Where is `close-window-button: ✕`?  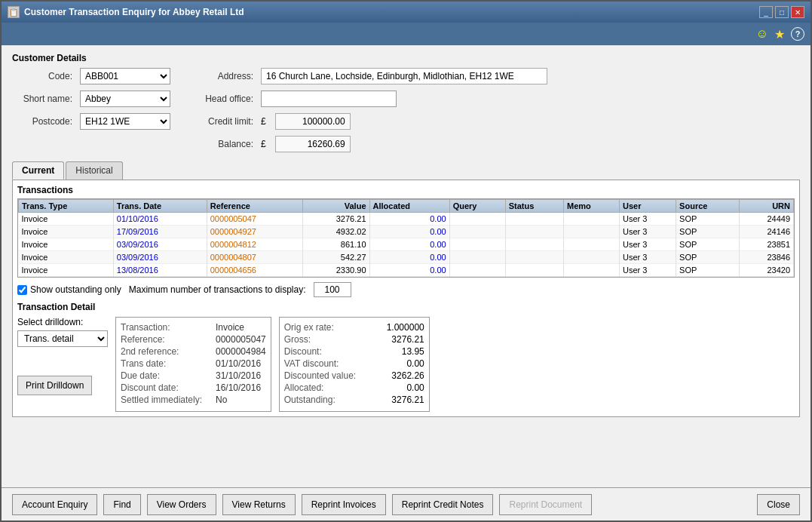 close-window-button: ✕ is located at coordinates (798, 12).